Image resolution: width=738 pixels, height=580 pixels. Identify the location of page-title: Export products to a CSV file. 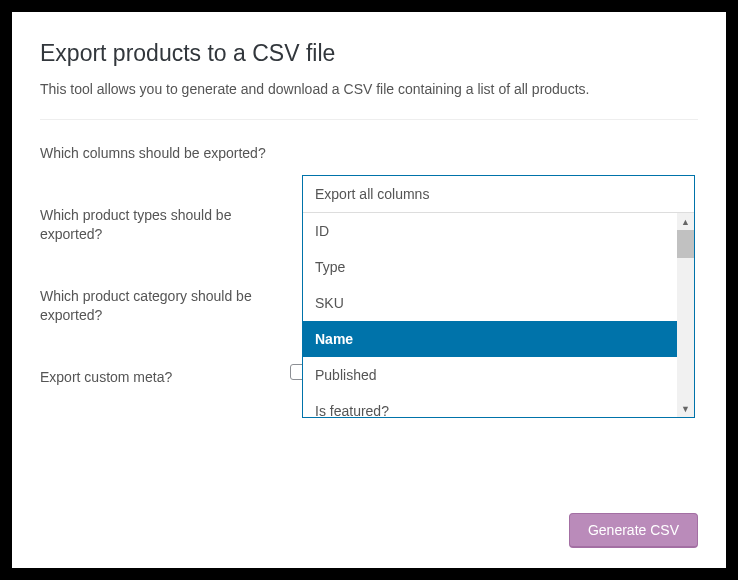
(369, 54).